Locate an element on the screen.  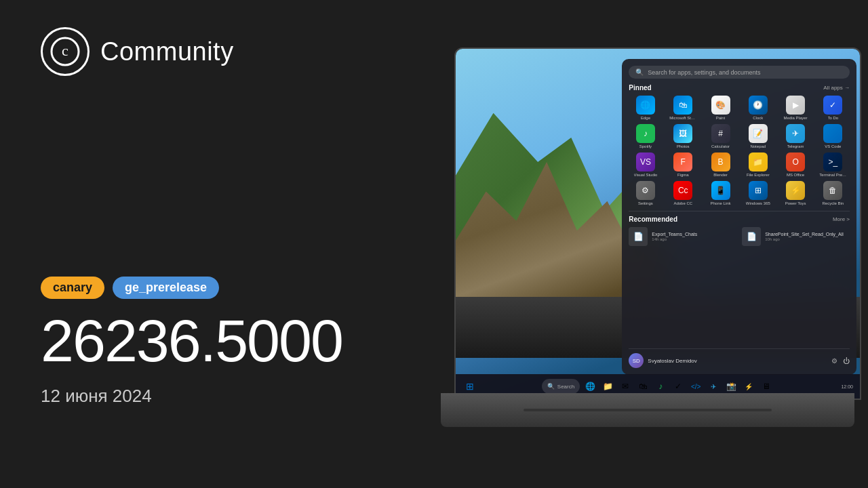
app-label: Recycle Bin is located at coordinates (833, 203).